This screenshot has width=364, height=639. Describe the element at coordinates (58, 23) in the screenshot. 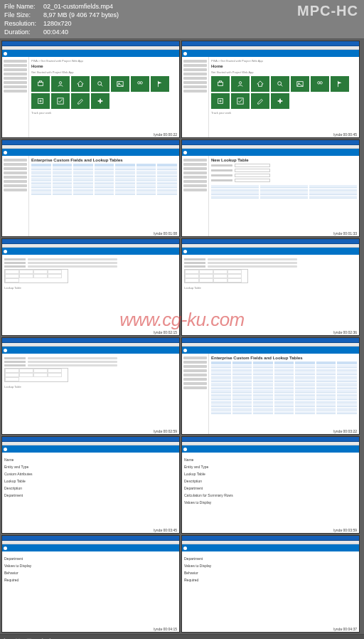

I see `resolution-value: 1280x720` at that location.